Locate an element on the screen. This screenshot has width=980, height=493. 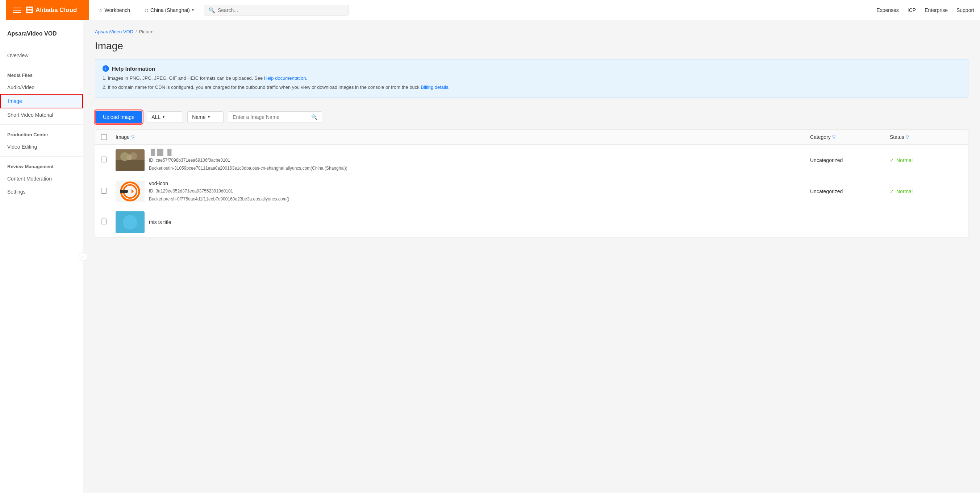
table-row: this is title is located at coordinates (532, 222).